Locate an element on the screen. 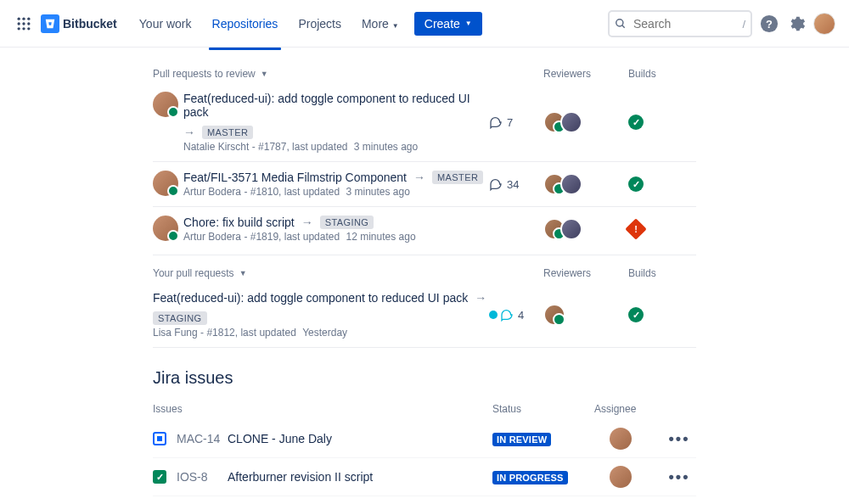 The height and width of the screenshot is (504, 849). issue-key: MAC-14 is located at coordinates (202, 439).